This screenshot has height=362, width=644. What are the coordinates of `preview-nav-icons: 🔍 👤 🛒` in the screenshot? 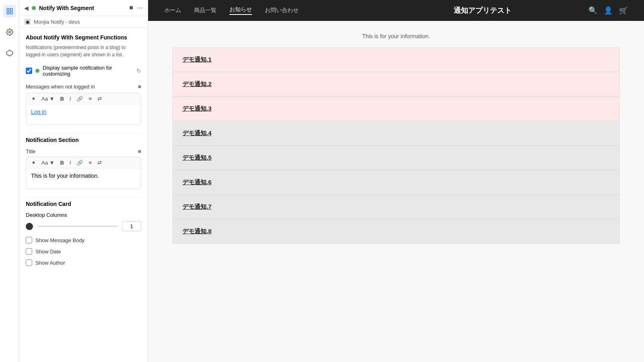 It's located at (608, 10).